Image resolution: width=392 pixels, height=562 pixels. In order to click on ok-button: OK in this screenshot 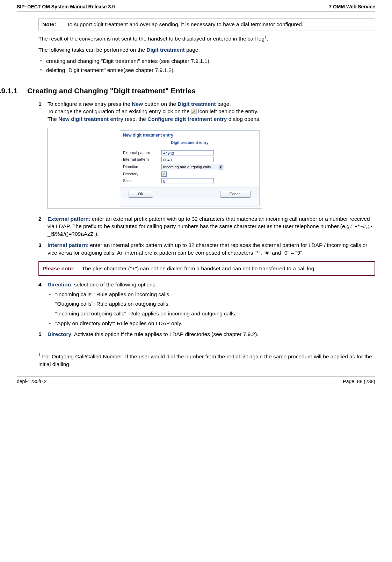, I will do `click(141, 194)`.